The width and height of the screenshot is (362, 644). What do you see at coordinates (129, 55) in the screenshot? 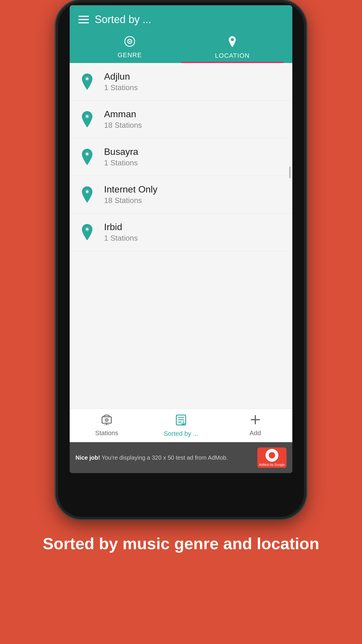
I see `tab-genre-label: GENRE` at bounding box center [129, 55].